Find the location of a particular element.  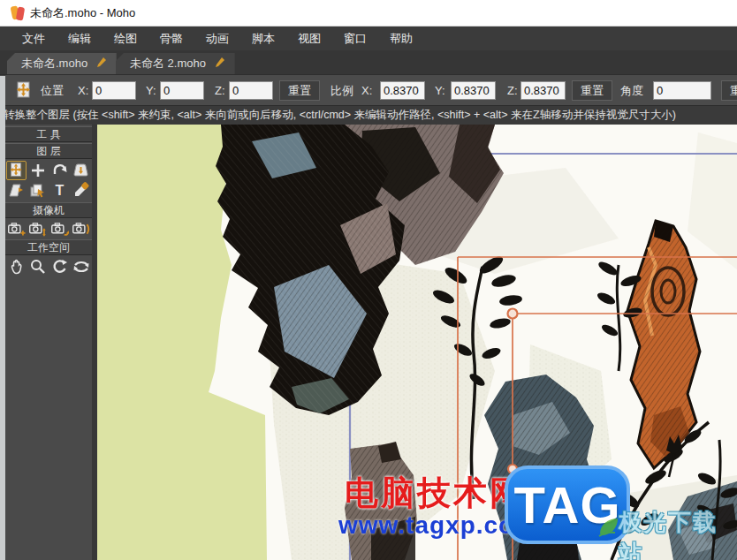

scale-z-label: Z: is located at coordinates (513, 90).